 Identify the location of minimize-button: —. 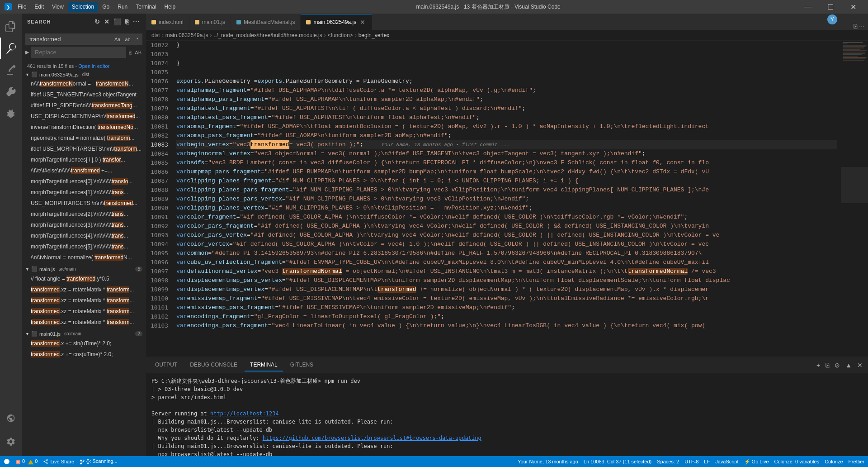
(808, 7).